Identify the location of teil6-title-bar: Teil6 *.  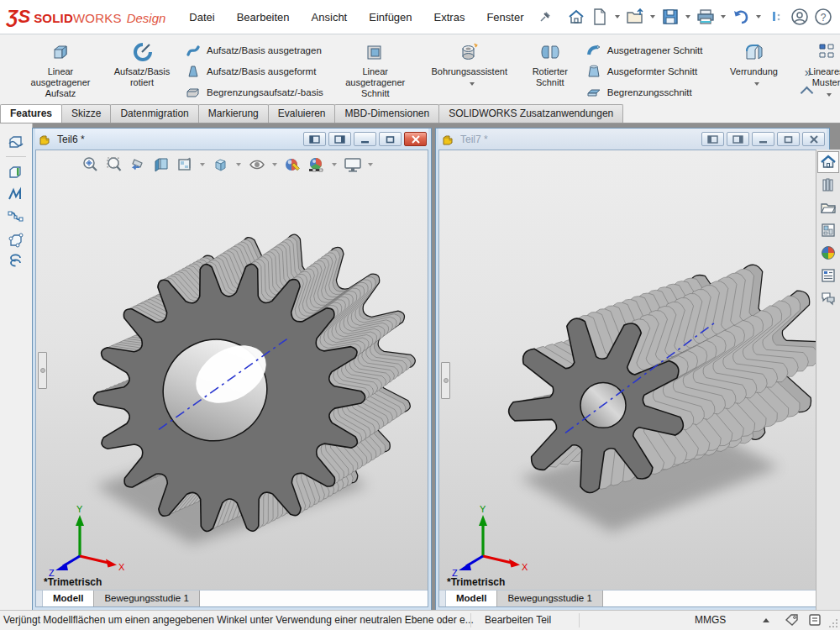
(232, 139).